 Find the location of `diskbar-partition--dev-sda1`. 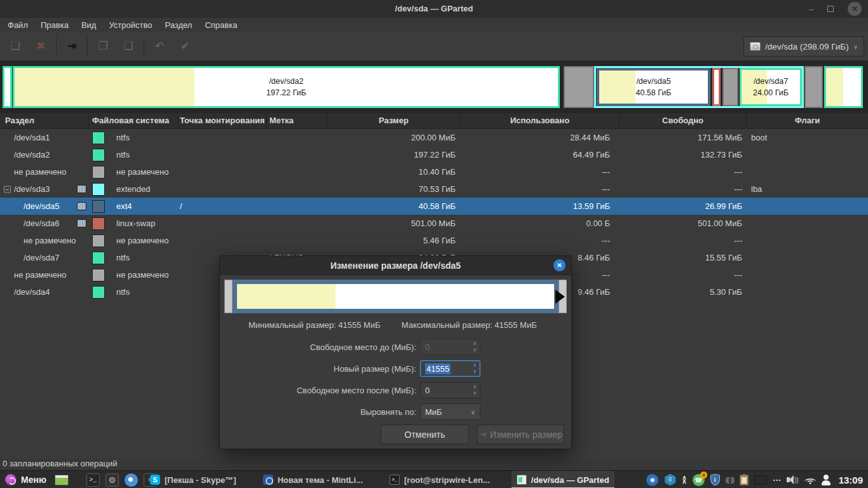

diskbar-partition--dev-sda1 is located at coordinates (8, 87).